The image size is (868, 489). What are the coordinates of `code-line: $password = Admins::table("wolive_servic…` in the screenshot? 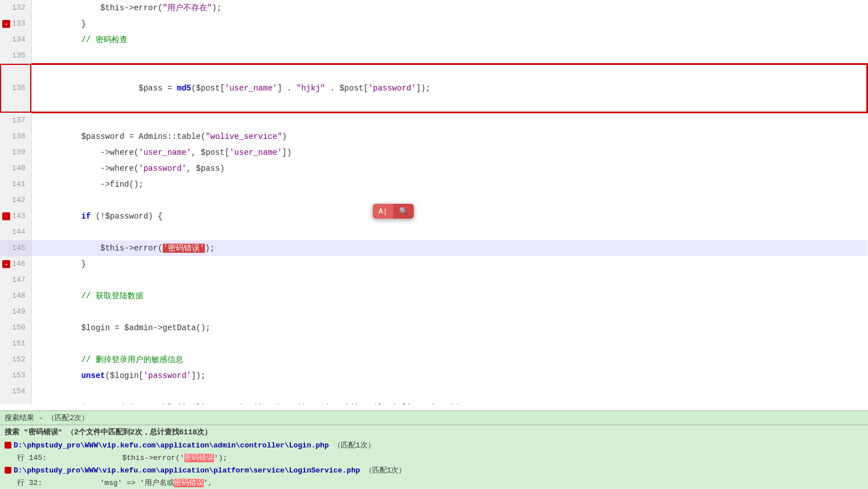 It's located at (450, 137).